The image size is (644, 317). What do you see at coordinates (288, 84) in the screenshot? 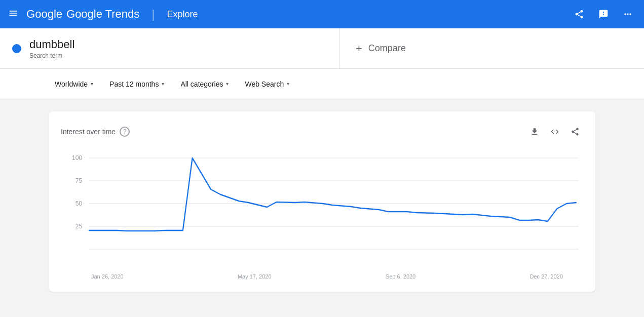
I see `search-type-filter-arrow: ▾` at bounding box center [288, 84].